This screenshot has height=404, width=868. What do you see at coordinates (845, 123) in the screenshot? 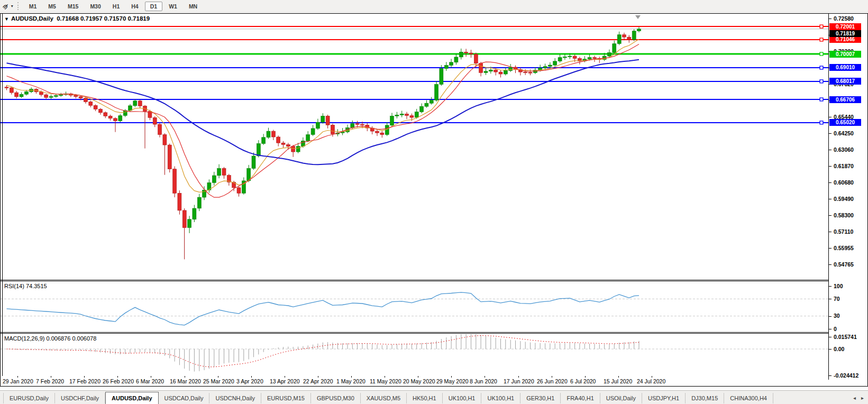
I see `level-price-label: 0.65020` at bounding box center [845, 123].